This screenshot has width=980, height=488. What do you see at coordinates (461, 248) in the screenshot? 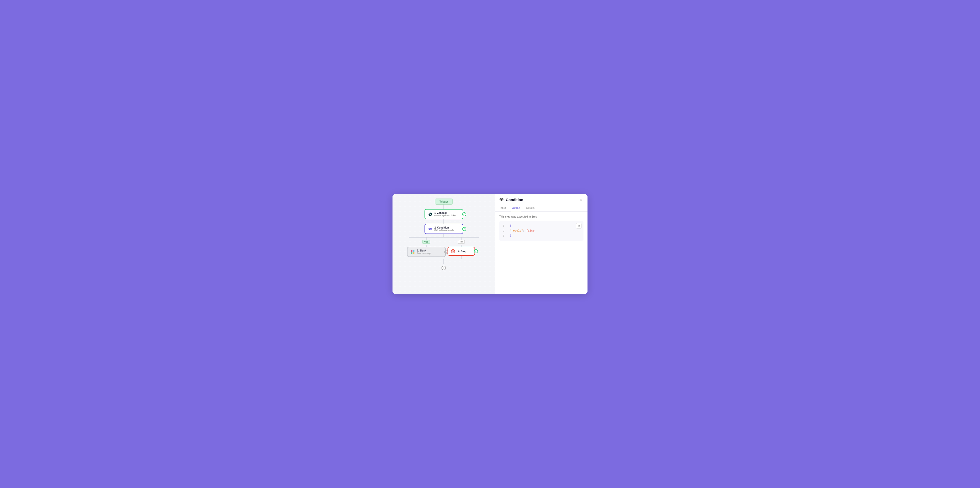
I see `no-branch: NO ✕ 4. Stop ✓` at bounding box center [461, 248].